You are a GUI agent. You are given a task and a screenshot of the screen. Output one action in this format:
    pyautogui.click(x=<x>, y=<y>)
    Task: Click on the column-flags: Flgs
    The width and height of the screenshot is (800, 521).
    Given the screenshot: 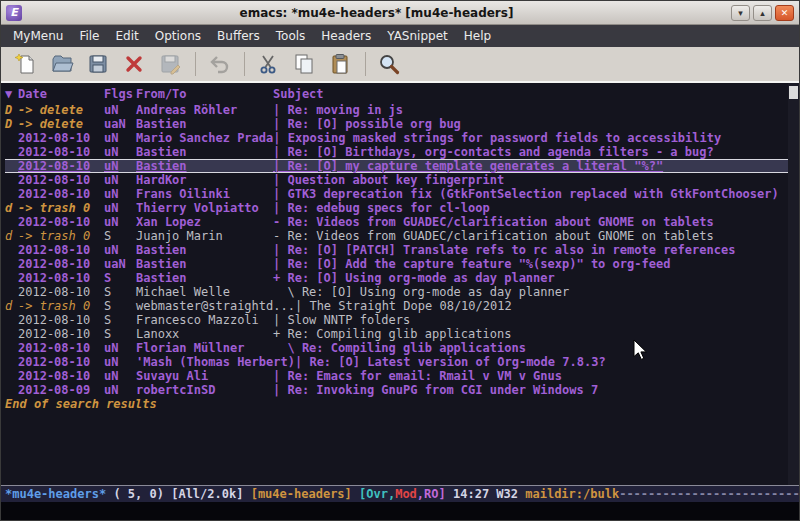 What is the action you would take?
    pyautogui.click(x=120, y=94)
    